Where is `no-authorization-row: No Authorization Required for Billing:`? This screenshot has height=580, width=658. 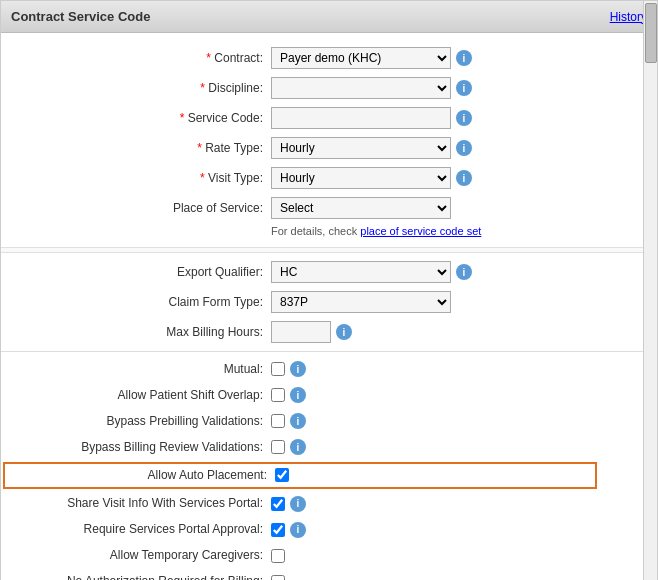 no-authorization-row: No Authorization Required for Billing: is located at coordinates (329, 574).